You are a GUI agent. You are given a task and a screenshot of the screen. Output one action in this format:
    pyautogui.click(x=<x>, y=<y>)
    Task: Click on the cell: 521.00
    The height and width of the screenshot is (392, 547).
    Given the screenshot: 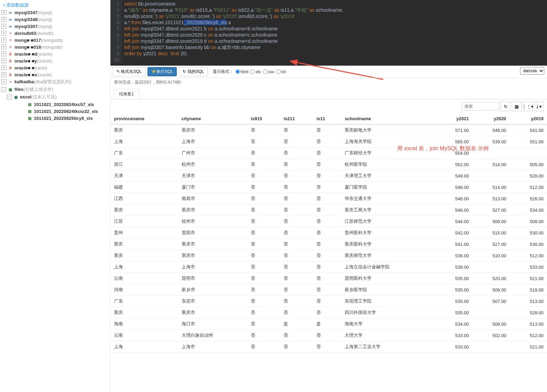 What is the action you would take?
    pyautogui.click(x=528, y=347)
    